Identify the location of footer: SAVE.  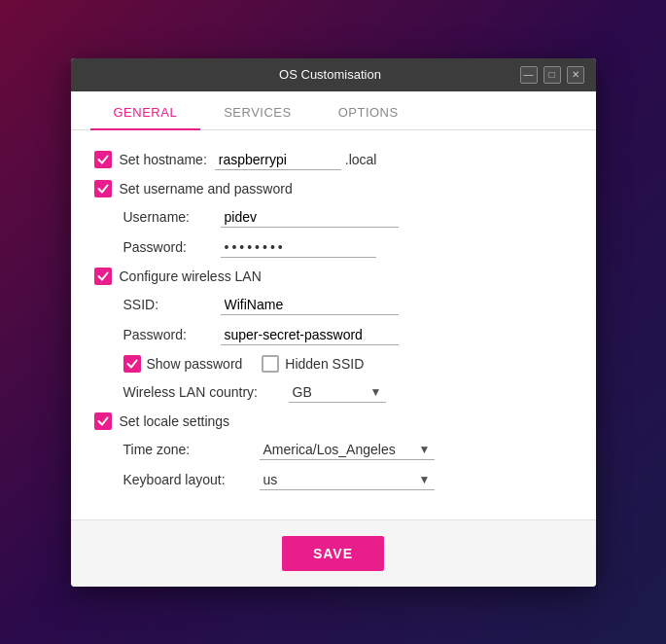
(333, 553).